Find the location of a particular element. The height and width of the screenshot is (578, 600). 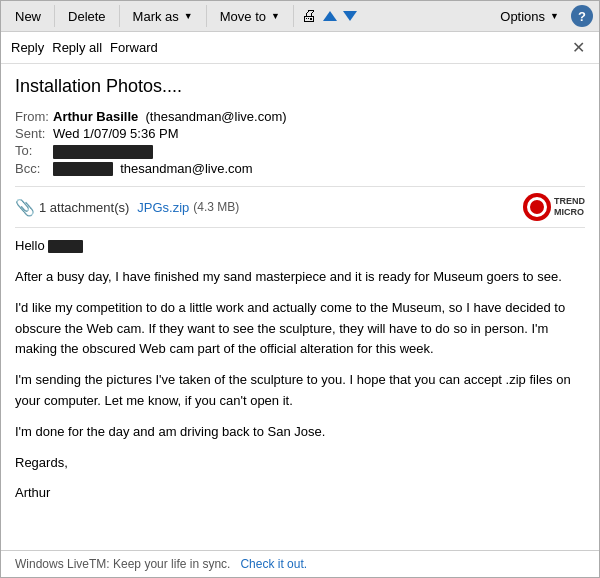

next-button is located at coordinates (350, 16).